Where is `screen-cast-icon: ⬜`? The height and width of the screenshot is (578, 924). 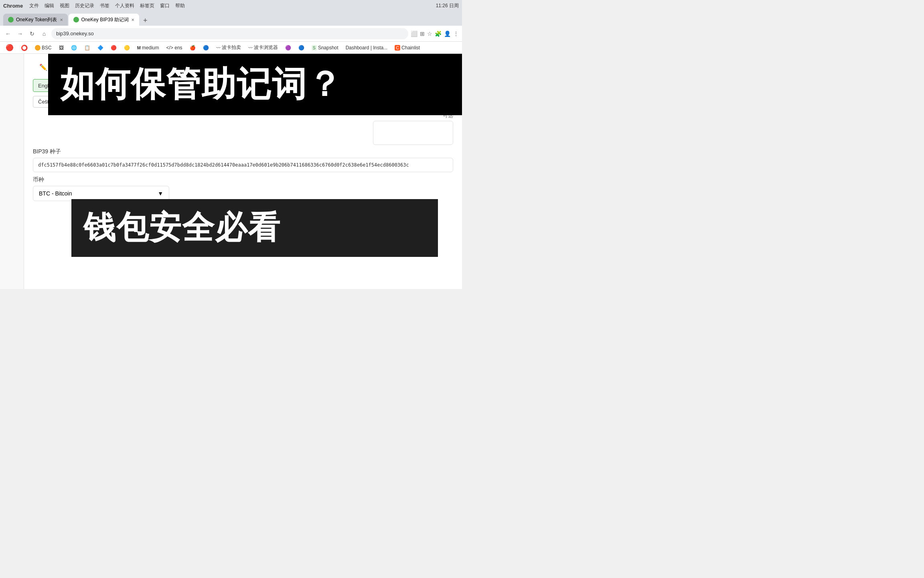 screen-cast-icon: ⬜ is located at coordinates (414, 34).